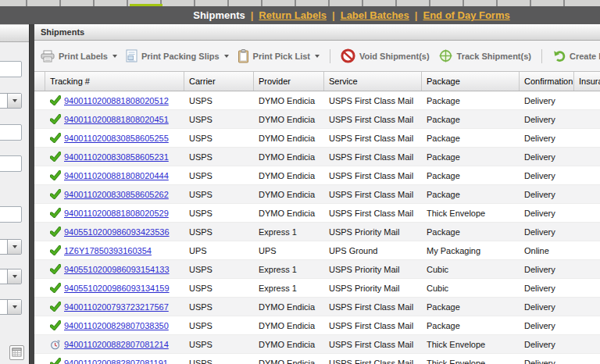  Describe the element at coordinates (219, 251) in the screenshot. I see `carrier-cell: UPS` at that location.